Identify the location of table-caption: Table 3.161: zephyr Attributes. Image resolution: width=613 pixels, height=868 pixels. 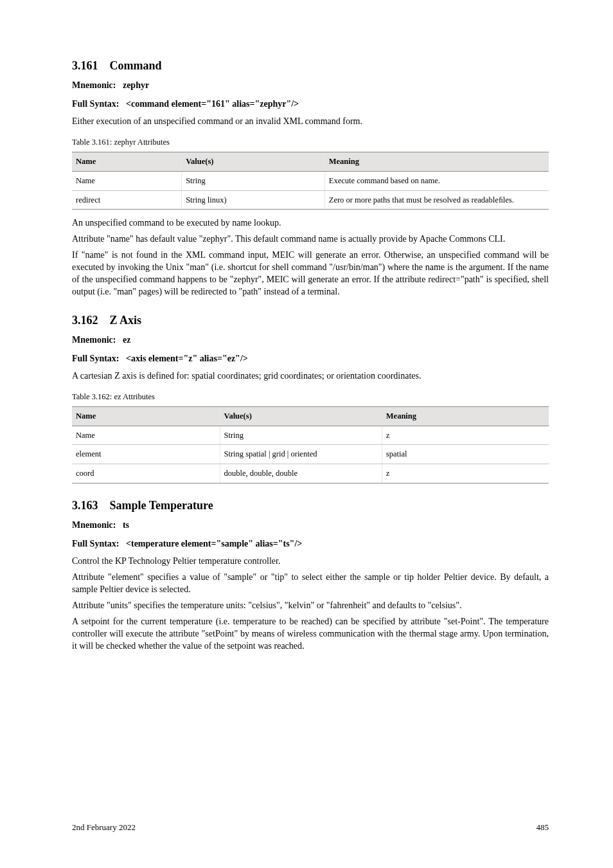
(310, 143).